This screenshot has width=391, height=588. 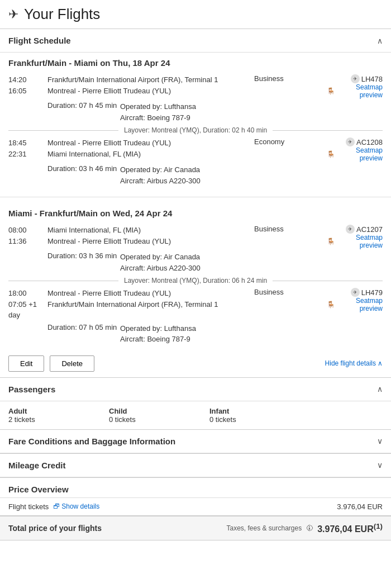 I want to click on inbound-seg2-seatmap: 🪑 Seatmap preview, so click(x=355, y=305).